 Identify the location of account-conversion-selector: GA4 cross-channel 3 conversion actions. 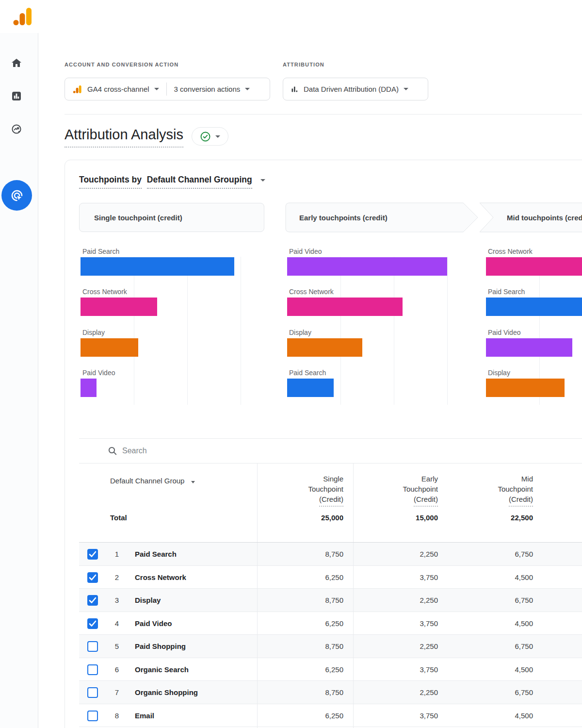
(167, 89).